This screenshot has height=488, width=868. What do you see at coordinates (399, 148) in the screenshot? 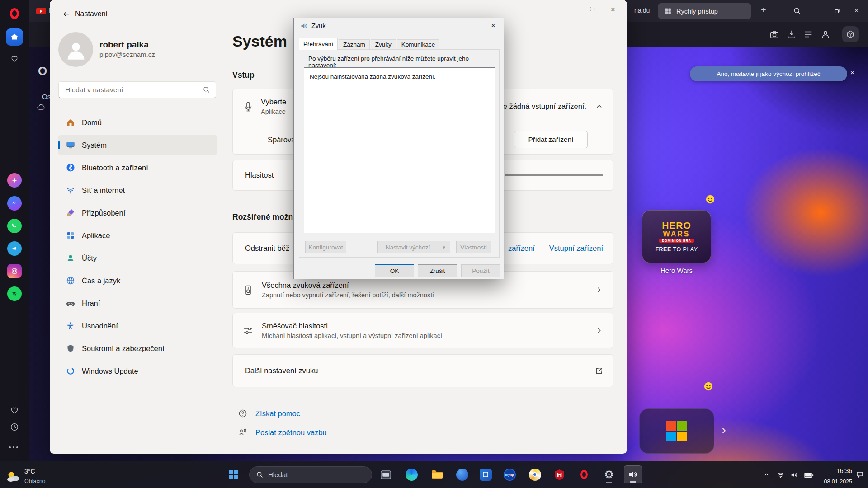
I see `sound-dialog: Zvuk × Přehrávání Záznam Zvuky Komunikac…` at bounding box center [399, 148].